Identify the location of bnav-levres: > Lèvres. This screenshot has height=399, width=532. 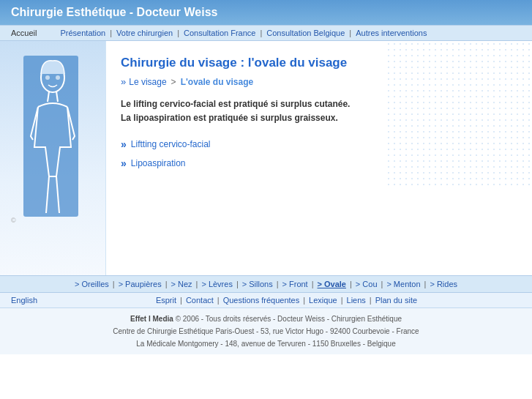
(217, 284).